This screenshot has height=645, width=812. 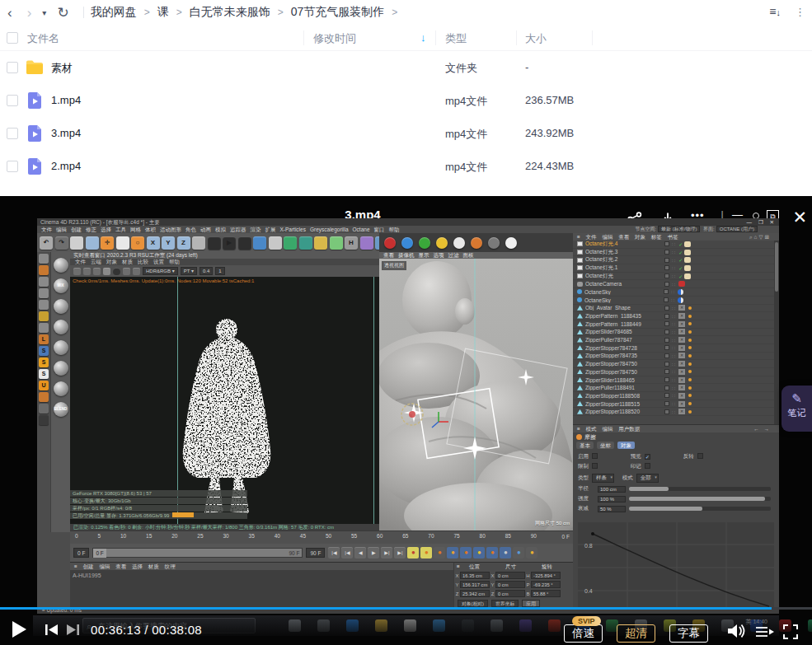 I want to click on viewer-exposure-field: 0.4, so click(x=206, y=271).